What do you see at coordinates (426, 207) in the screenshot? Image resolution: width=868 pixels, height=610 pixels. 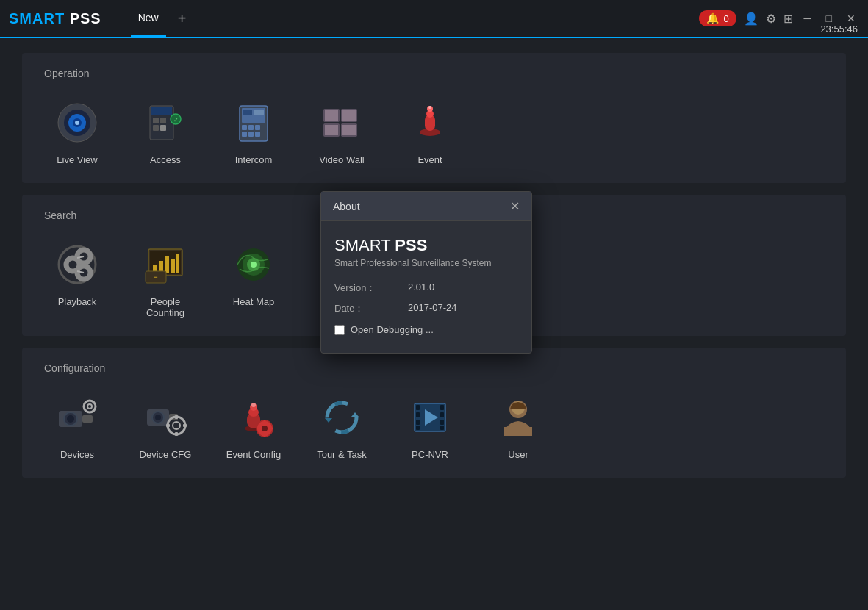 I see `about-dialog-header: About ✕` at bounding box center [426, 207].